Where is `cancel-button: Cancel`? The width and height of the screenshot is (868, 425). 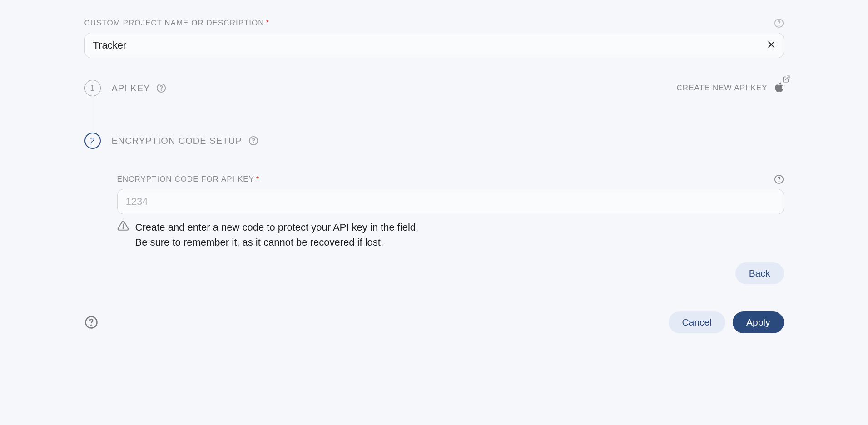 cancel-button: Cancel is located at coordinates (697, 322).